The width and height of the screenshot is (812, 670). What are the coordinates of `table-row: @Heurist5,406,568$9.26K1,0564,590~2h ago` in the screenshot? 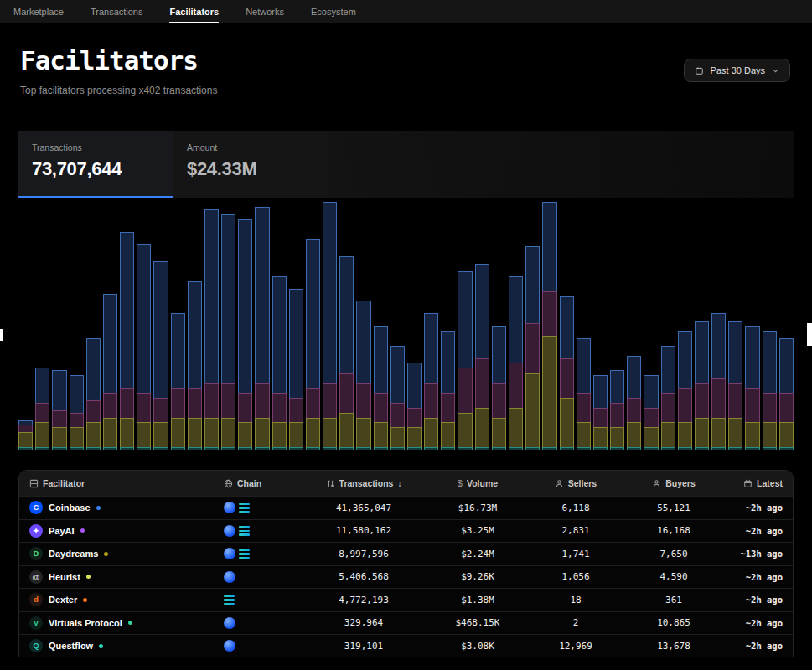 It's located at (406, 577).